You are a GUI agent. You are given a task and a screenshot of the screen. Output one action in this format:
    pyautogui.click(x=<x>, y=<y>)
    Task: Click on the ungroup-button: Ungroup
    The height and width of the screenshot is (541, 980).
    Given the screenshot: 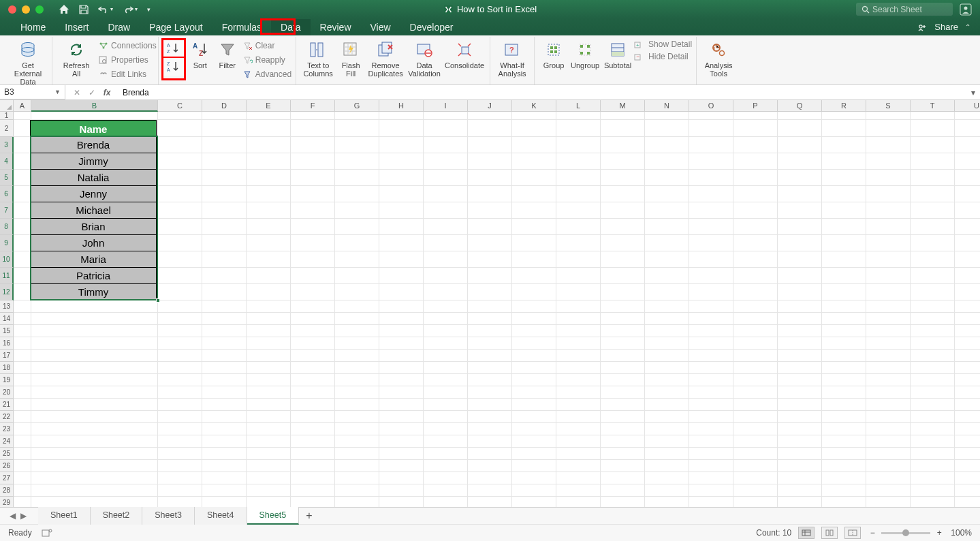 What is the action you would take?
    pyautogui.click(x=585, y=54)
    